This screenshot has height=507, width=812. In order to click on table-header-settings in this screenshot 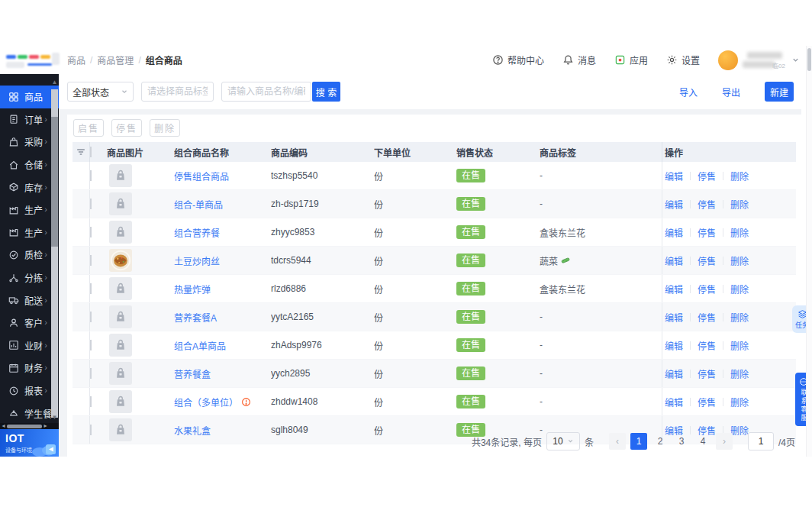, I will do `click(81, 152)`.